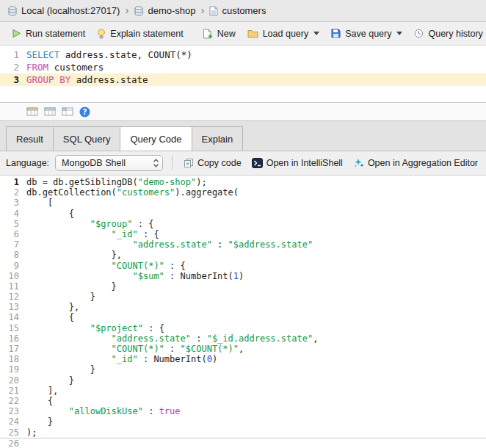 The width and height of the screenshot is (486, 448). I want to click on code-token: "$_id.address.state", so click(260, 339).